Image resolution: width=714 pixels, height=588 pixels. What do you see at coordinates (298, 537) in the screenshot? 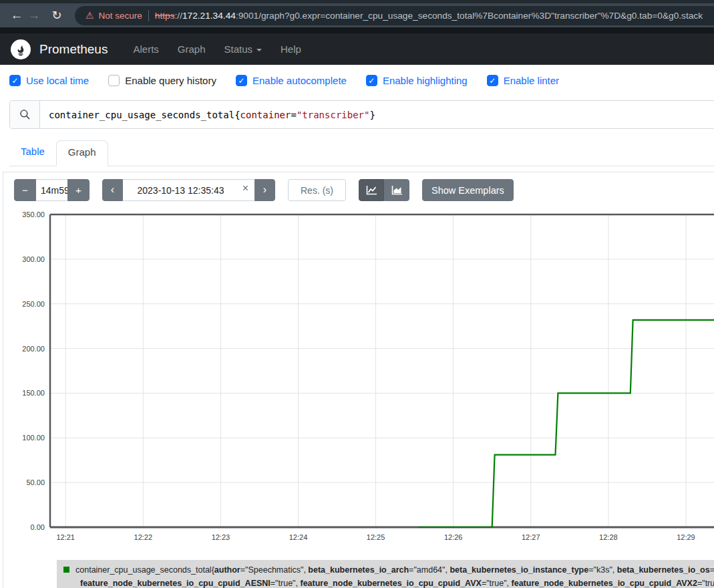
I see `x-axis-tick-label: 12:24` at bounding box center [298, 537].